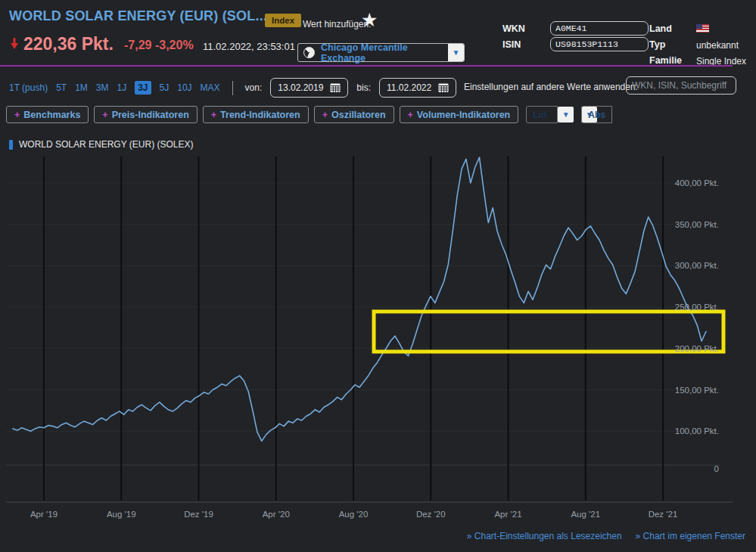 This screenshot has width=756, height=552. I want to click on range-button-1t-push-: 1T (push), so click(29, 88).